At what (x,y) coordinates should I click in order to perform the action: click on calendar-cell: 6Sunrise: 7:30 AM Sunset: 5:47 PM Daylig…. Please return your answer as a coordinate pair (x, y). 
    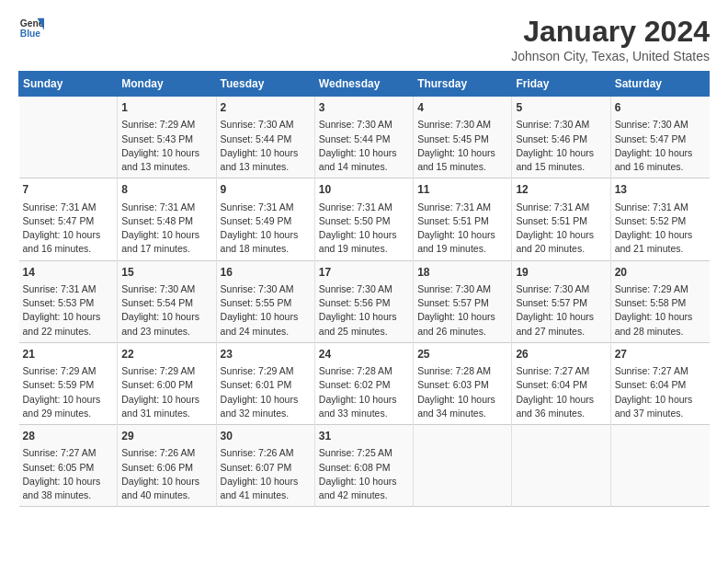
    Looking at the image, I should click on (660, 138).